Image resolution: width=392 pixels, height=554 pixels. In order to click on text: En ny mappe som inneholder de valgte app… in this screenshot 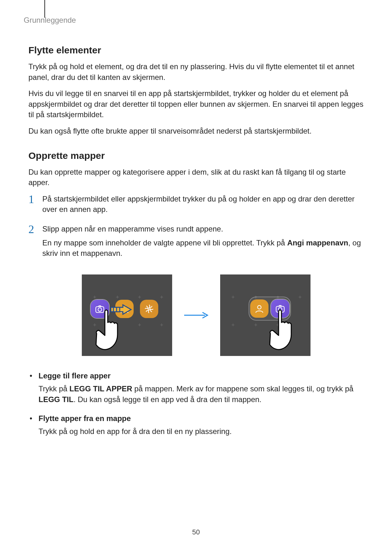, I will do `click(165, 243)`.